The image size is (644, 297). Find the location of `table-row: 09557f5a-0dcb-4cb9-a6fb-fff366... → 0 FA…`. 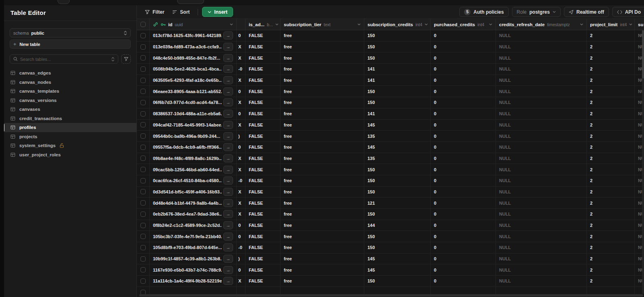

table-row: 09557f5a-0dcb-4cb9-a6fb-fff366... → 0 FA… is located at coordinates (390, 147).